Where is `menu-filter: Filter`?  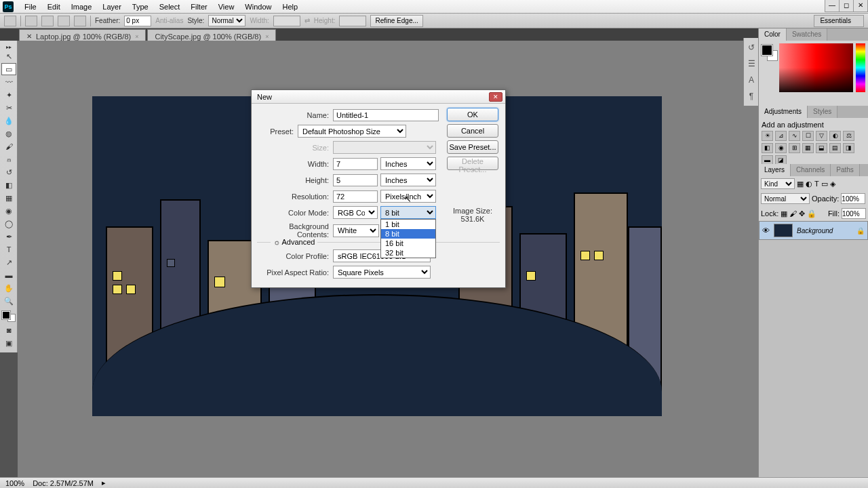
menu-filter: Filter is located at coordinates (199, 7).